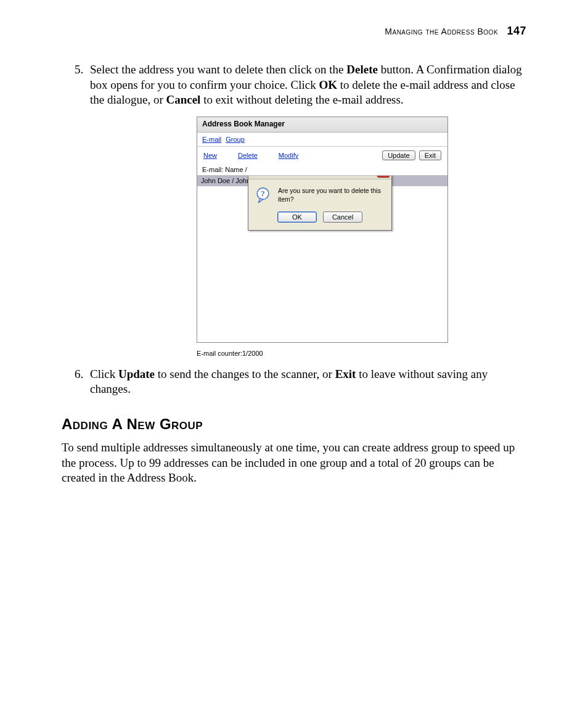 This screenshot has width=588, height=706. I want to click on dialog-titlebar: Message from webpage, so click(320, 178).